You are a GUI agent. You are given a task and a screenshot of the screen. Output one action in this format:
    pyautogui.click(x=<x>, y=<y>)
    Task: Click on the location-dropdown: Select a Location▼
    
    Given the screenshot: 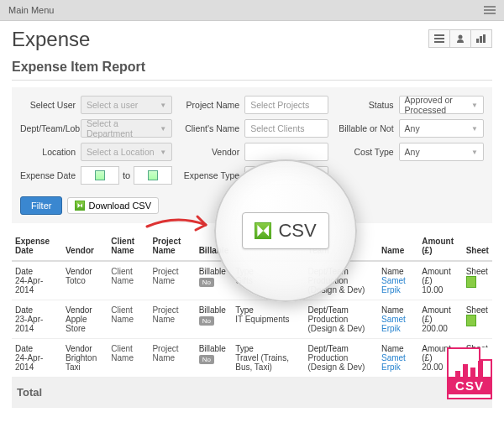 What is the action you would take?
    pyautogui.click(x=126, y=152)
    